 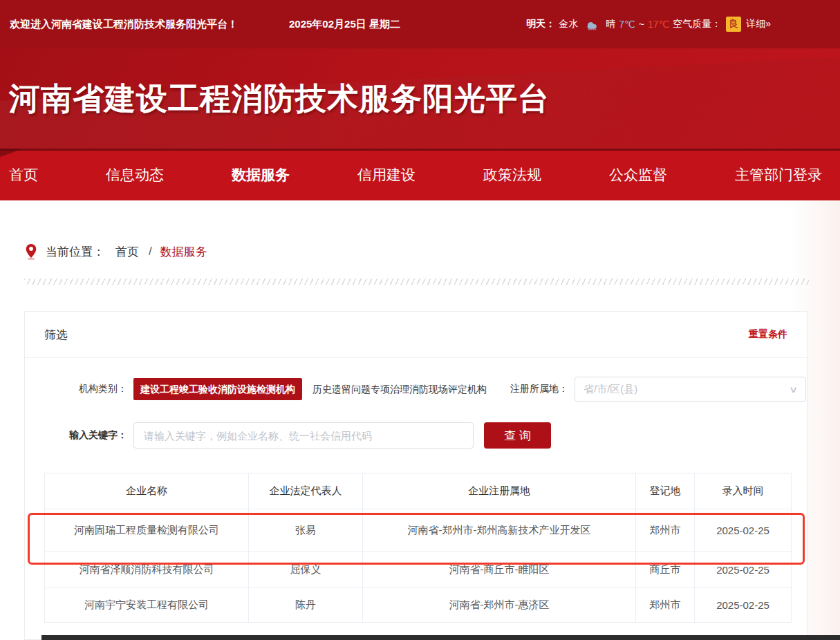 What do you see at coordinates (418, 605) in the screenshot?
I see `table-row: 河南宇宁安装工程有限公司 陈丹 河南省-郑州市-惠济区 郑州市 2025-02-…` at bounding box center [418, 605].